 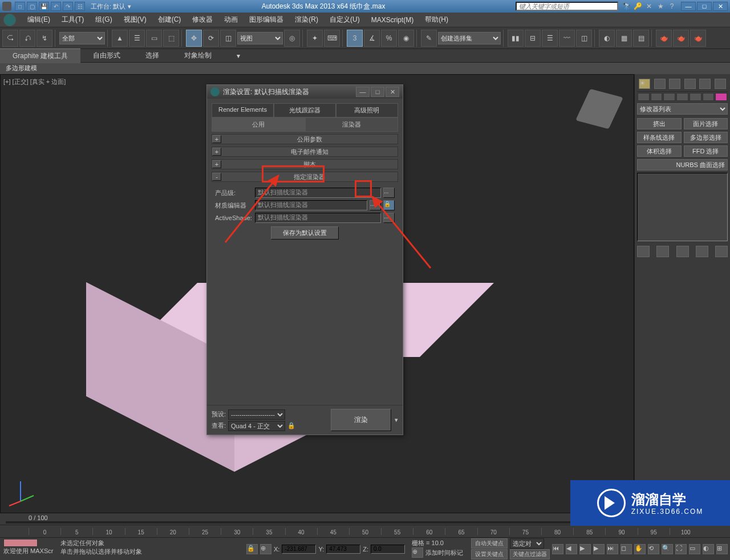 I want to click on render-iterative-icon: 🫖, so click(x=681, y=38).